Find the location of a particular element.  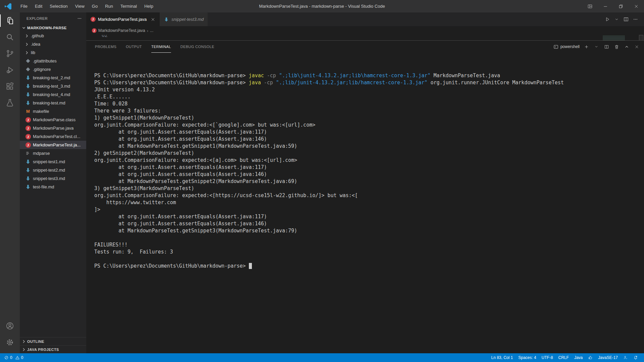

minimap is located at coordinates (614, 38).